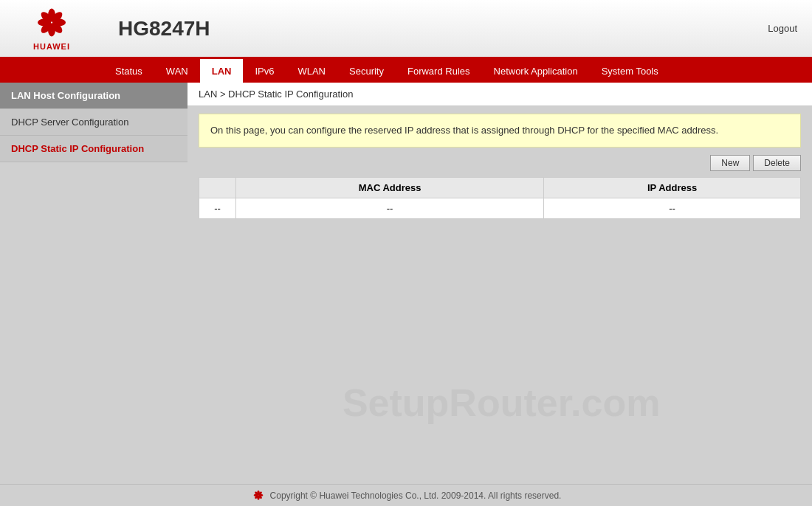  What do you see at coordinates (177, 71) in the screenshot?
I see `nav-item-wan: WAN` at bounding box center [177, 71].